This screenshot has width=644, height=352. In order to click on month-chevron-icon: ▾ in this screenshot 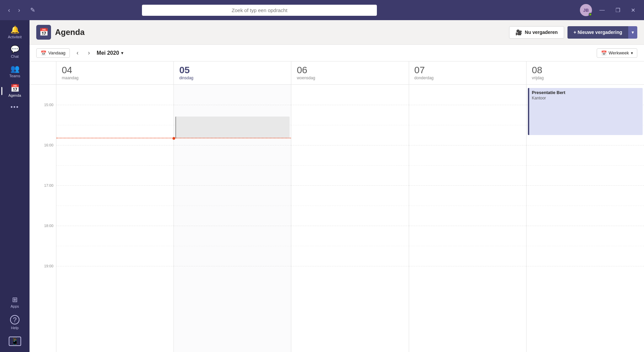, I will do `click(122, 53)`.